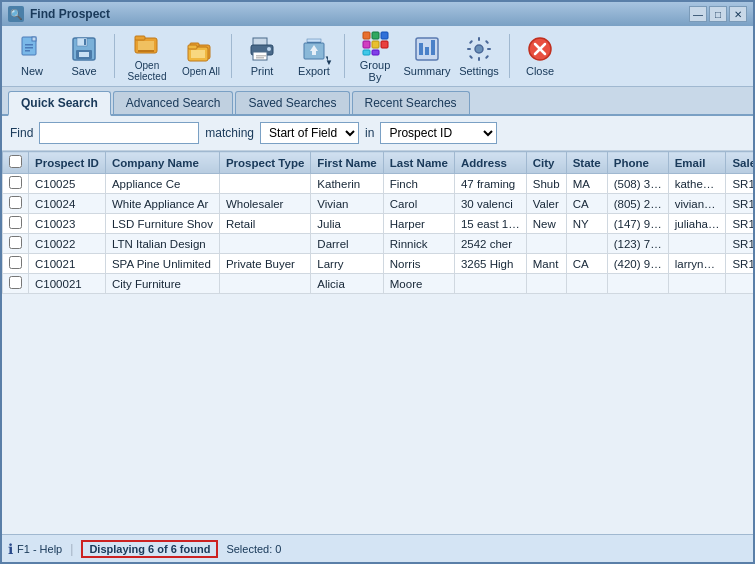  I want to click on maximize-button: □, so click(718, 14).